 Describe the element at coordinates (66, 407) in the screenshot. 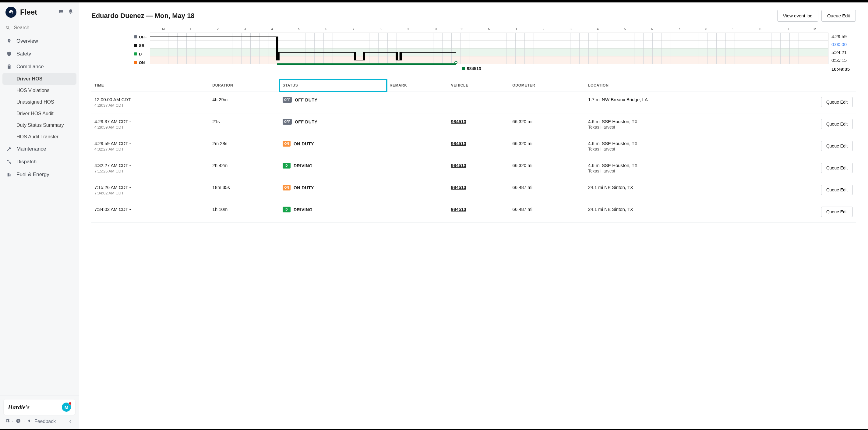

I see `user-avatar: M` at that location.